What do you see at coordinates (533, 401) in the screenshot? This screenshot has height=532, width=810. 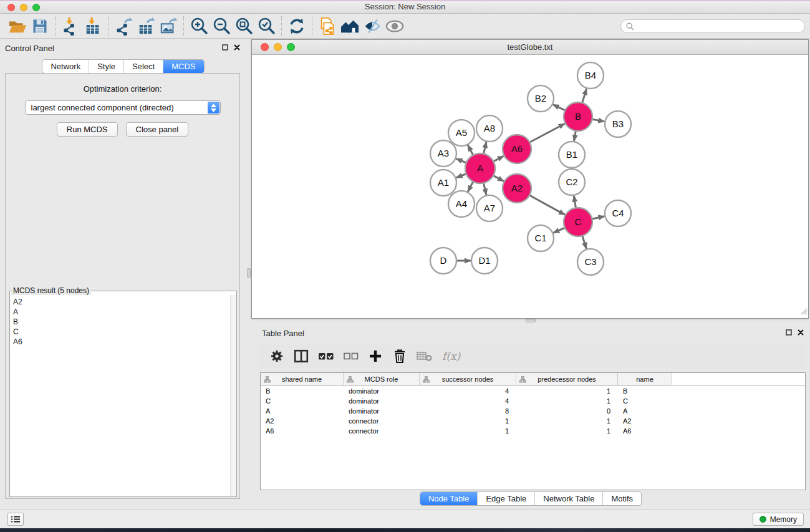 I see `table-row: Cdominator41C` at bounding box center [533, 401].